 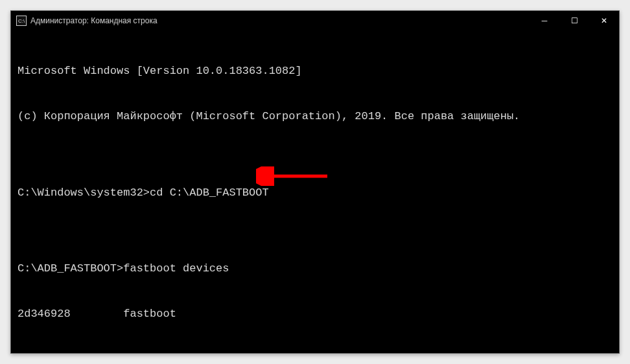 What do you see at coordinates (315, 117) in the screenshot?
I see `output-line: (c) Корпорация Майкрософт (Microsoft Cor…` at bounding box center [315, 117].